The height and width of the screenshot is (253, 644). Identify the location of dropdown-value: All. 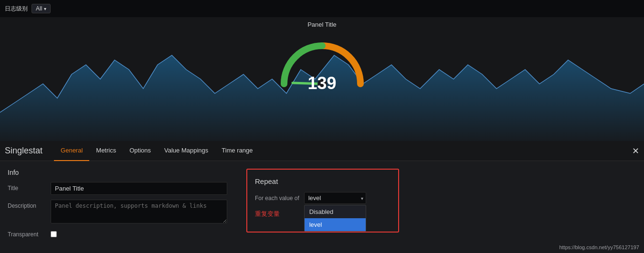
(39, 9).